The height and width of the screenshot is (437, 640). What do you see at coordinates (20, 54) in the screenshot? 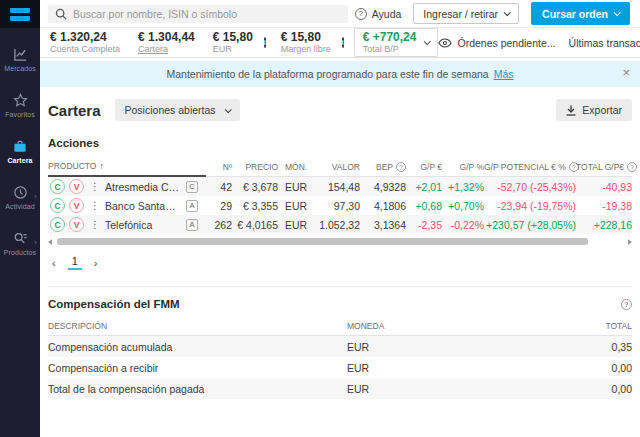
I see `markets-chart-icon` at bounding box center [20, 54].